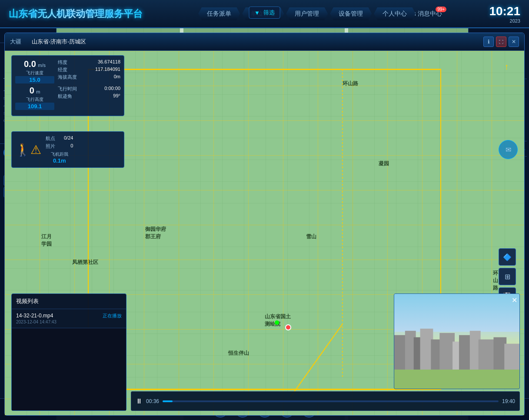 This screenshot has width=529, height=420. I want to click on dialog-location: 山东省-济南市-历城区, so click(256, 42).